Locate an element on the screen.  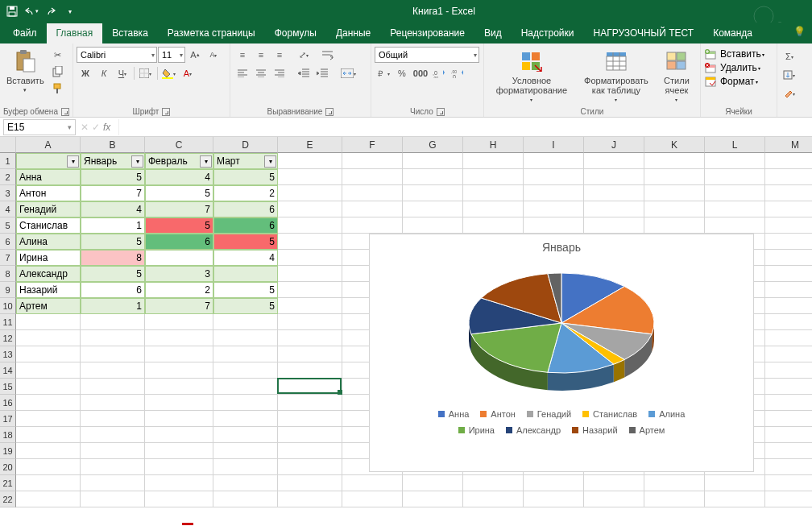
table-cell-value: 3 is located at coordinates (179, 274).